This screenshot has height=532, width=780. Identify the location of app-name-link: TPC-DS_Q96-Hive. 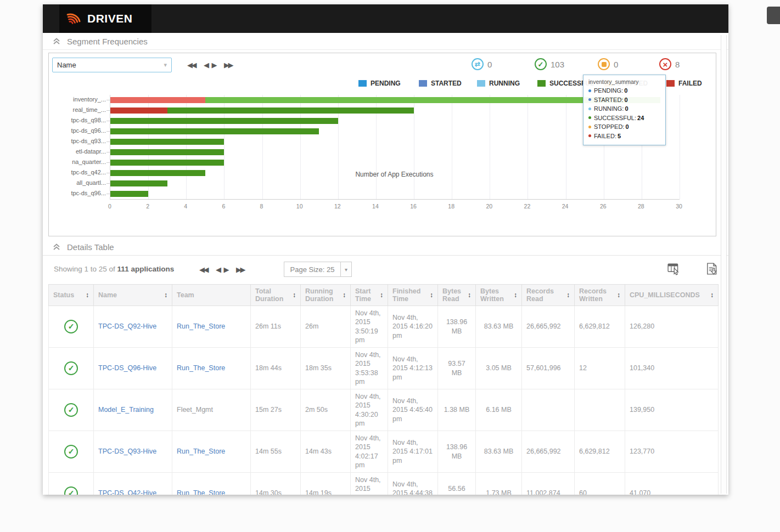
(127, 368).